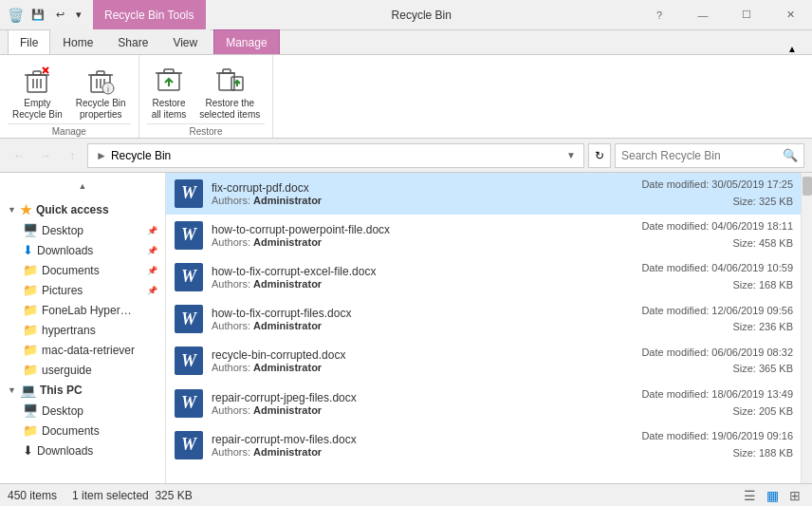 The height and width of the screenshot is (506, 812). What do you see at coordinates (710, 156) in the screenshot?
I see `search-box: 🔍` at bounding box center [710, 156].